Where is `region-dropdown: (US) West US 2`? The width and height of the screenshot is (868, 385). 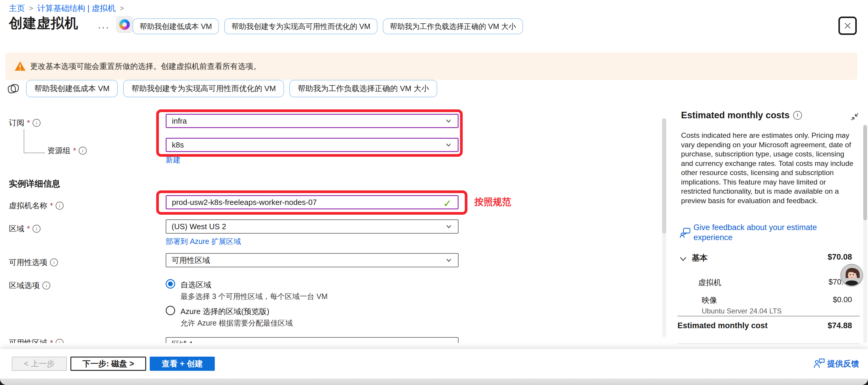
region-dropdown: (US) West US 2 is located at coordinates (312, 226).